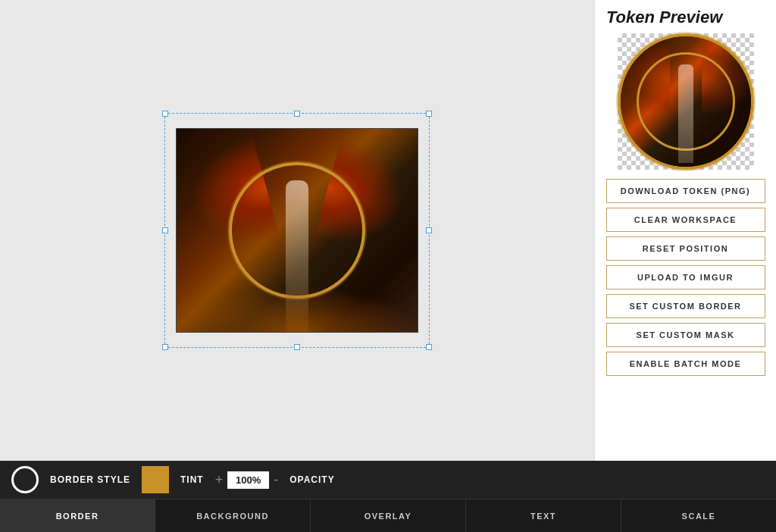  Describe the element at coordinates (276, 480) in the screenshot. I see `opacity-decrease-button: -` at that location.